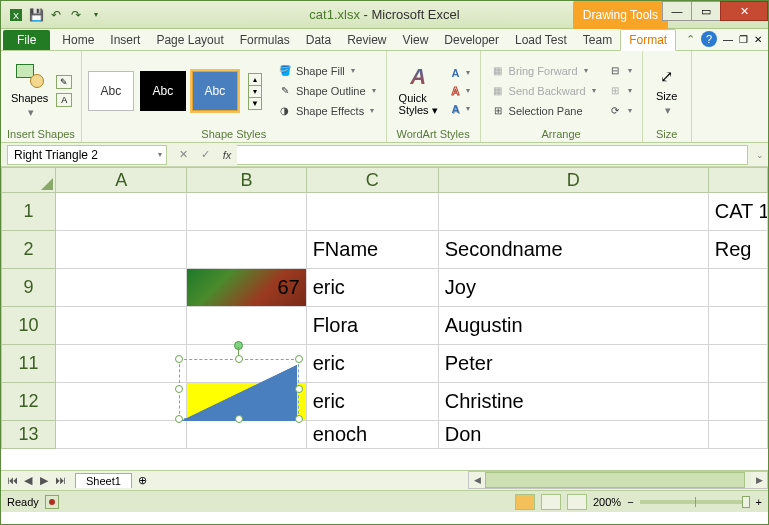  What do you see at coordinates (28, 480) in the screenshot?
I see `prev-sheet-icon: ◀` at bounding box center [28, 480].